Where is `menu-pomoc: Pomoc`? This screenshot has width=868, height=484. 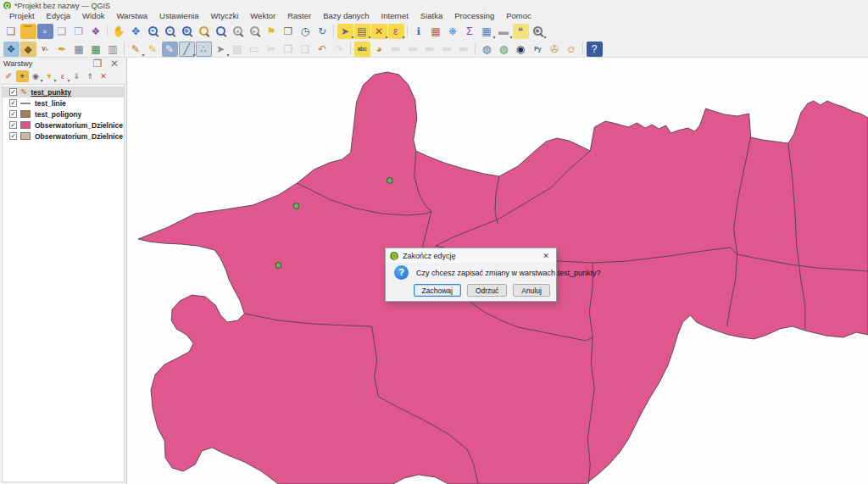
menu-pomoc: Pomoc is located at coordinates (519, 15).